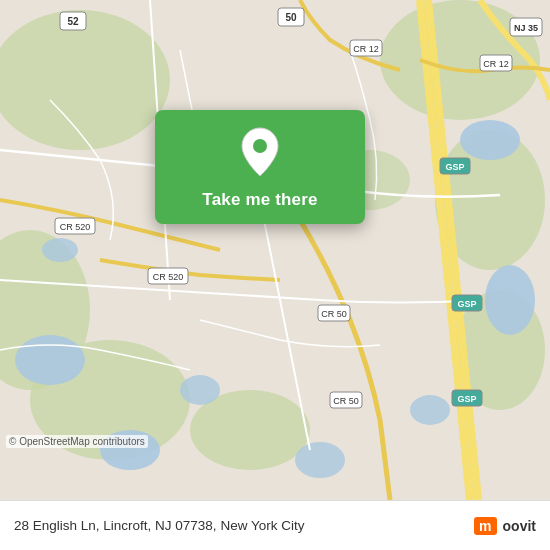 This screenshot has height=550, width=550. I want to click on attribution-text: © OpenStreetMap contributors, so click(77, 442).